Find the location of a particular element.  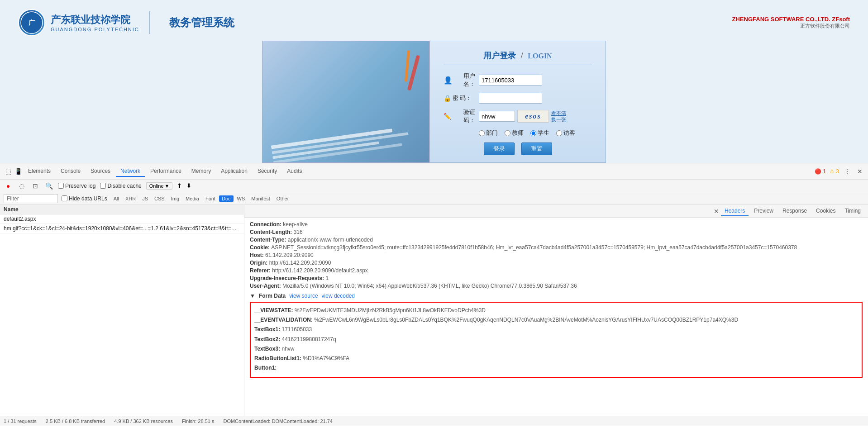

request-item-2: hm.gif?cc=1&ck=1&cl=24-bit&ds=1920x1080&… is located at coordinates (122, 229).